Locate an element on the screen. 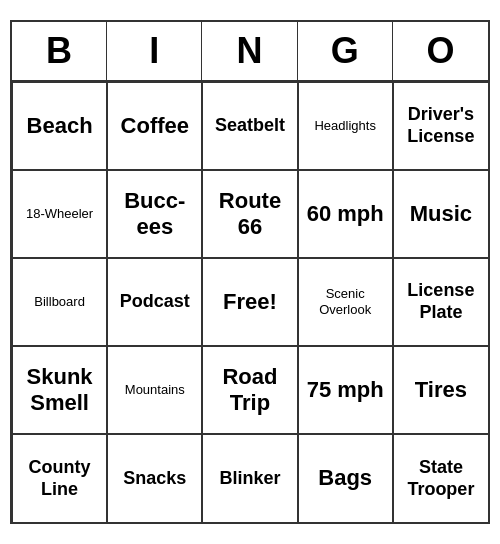 This screenshot has height=544, width=500. header-letter: N is located at coordinates (250, 51).